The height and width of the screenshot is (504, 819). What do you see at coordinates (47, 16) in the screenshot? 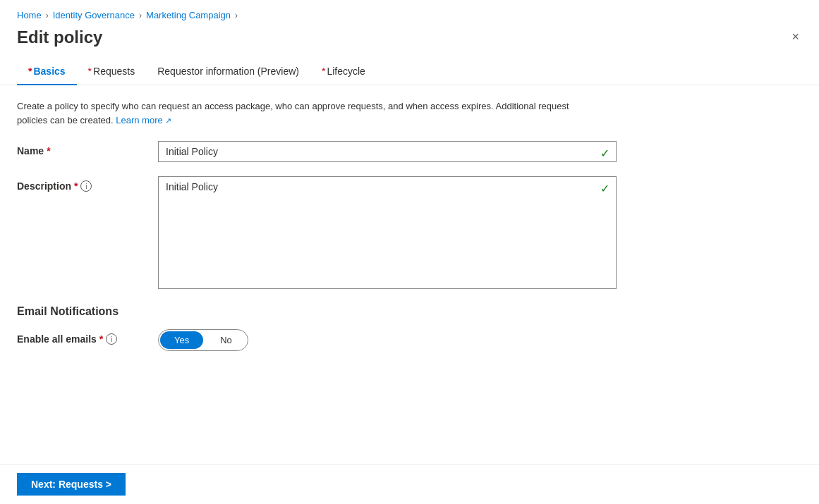
I see `breadcrumb-sep-1: ›` at bounding box center [47, 16].